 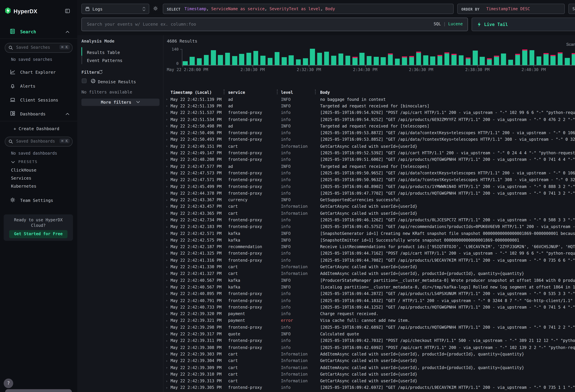 What do you see at coordinates (117, 82) in the screenshot?
I see `denoise-label: Denoise Results` at bounding box center [117, 82].